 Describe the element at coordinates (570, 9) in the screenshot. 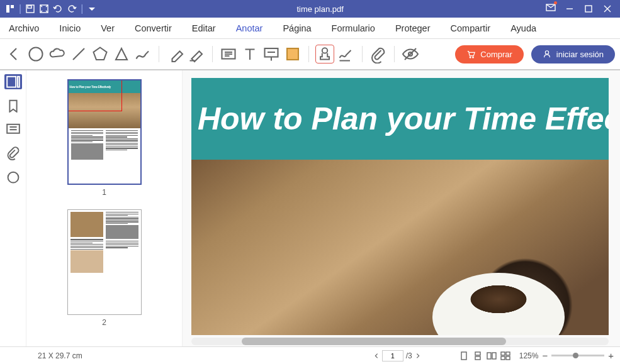

I see `minimize-icon` at that location.